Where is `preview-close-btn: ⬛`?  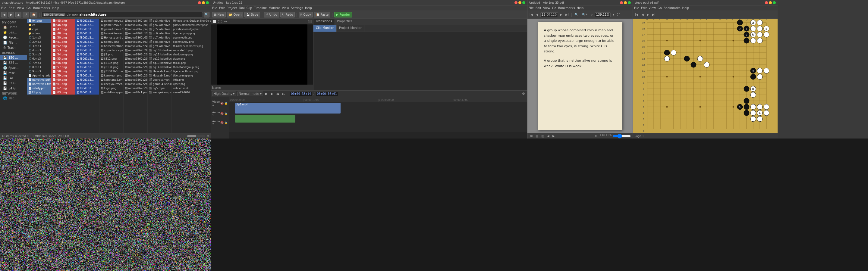 preview-close-btn: ⬛ is located at coordinates (310, 22).